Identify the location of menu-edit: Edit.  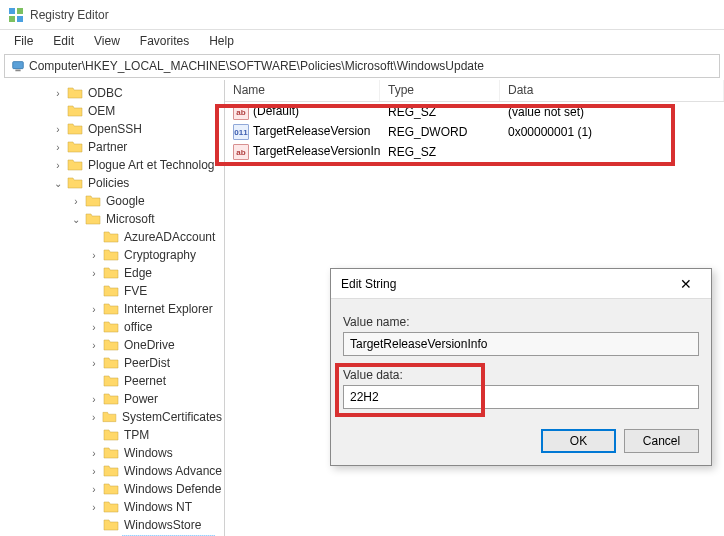
(64, 41).